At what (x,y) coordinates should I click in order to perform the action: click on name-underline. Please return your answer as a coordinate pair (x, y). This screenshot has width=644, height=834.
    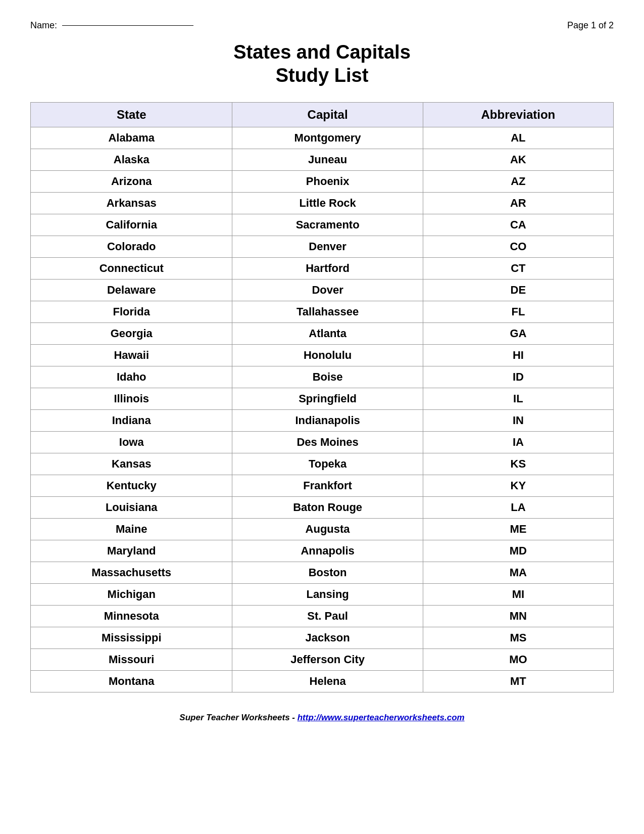
    Looking at the image, I should click on (128, 25).